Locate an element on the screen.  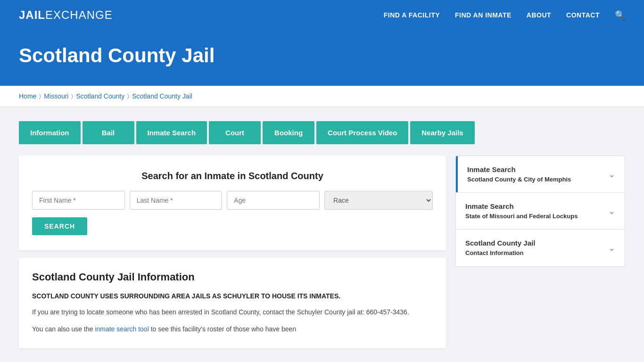
sidebar-item-title-1: Inmate Search is located at coordinates (536, 170).